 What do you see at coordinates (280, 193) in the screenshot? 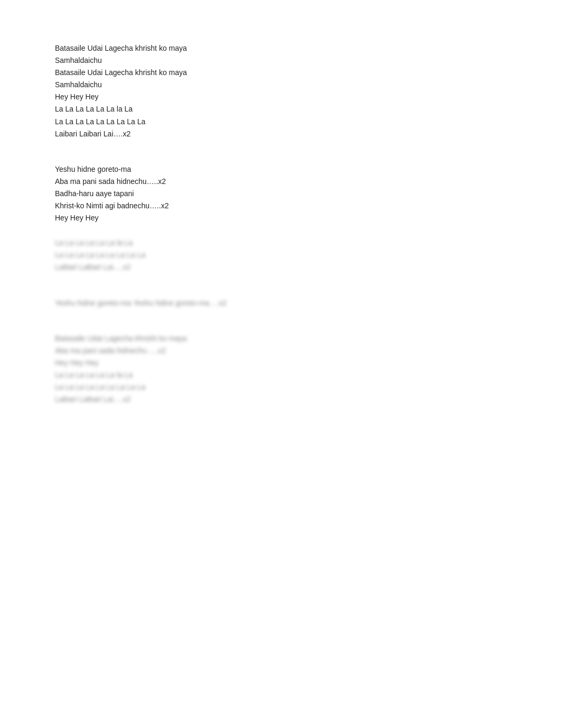
I see `section-2: Yeshu hidne goreto-ma Aba ma pani sada h…` at bounding box center [280, 193].